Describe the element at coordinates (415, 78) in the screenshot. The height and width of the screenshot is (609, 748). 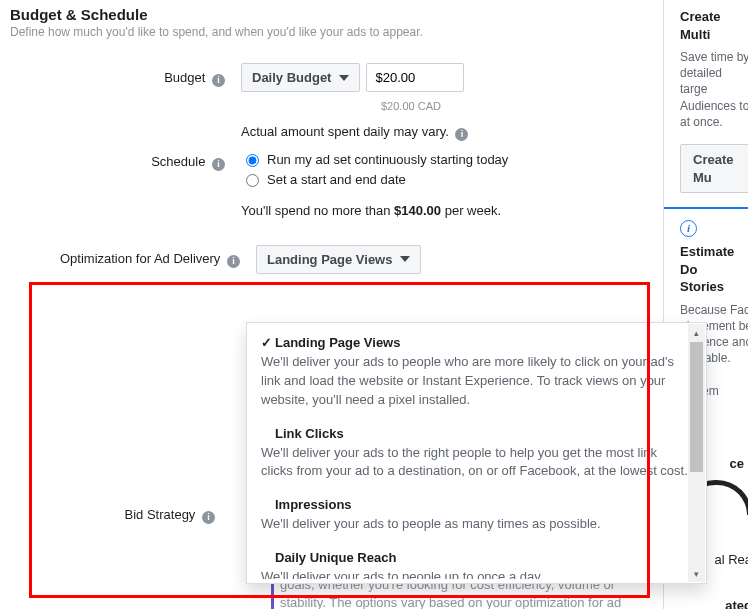
I see `budget-amount-input` at that location.